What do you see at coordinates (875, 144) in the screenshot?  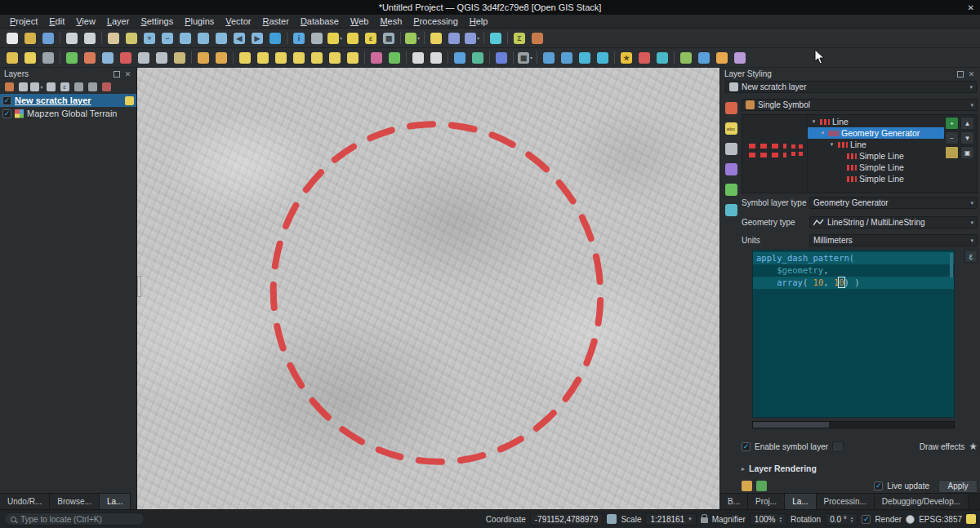 I see `symbol-tree-item: ▾Line` at bounding box center [875, 144].